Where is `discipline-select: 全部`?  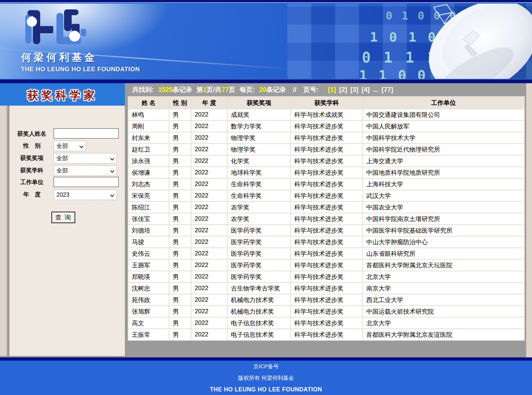 discipline-select: 全部 is located at coordinates (85, 171).